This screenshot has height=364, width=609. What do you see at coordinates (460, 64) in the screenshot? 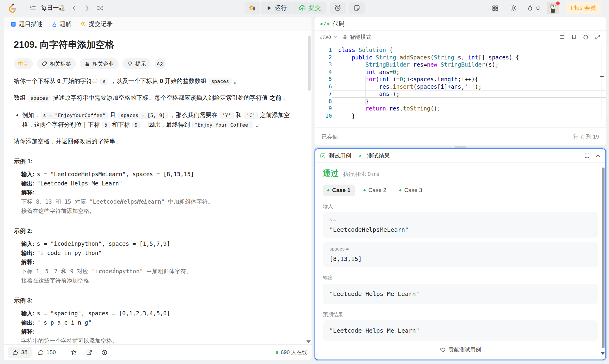
I see `code-line: 3 StringBuilder res=new StringBuilder(s)…` at bounding box center [460, 64].